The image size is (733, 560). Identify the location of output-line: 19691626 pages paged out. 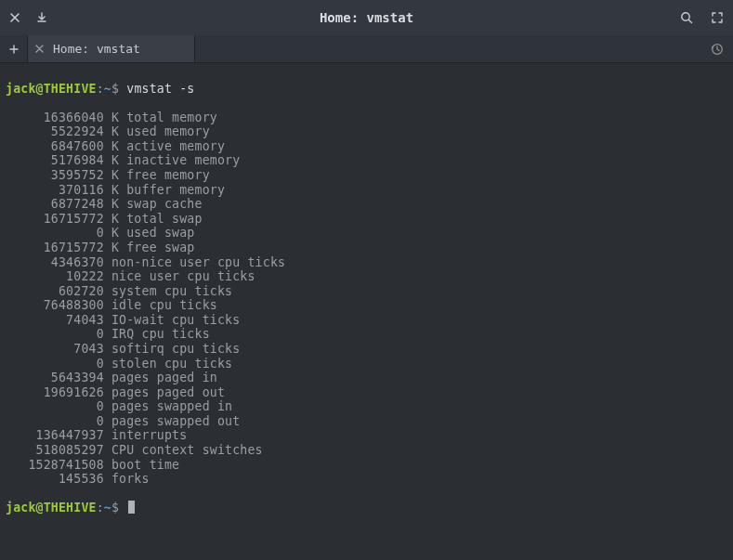
(366, 393).